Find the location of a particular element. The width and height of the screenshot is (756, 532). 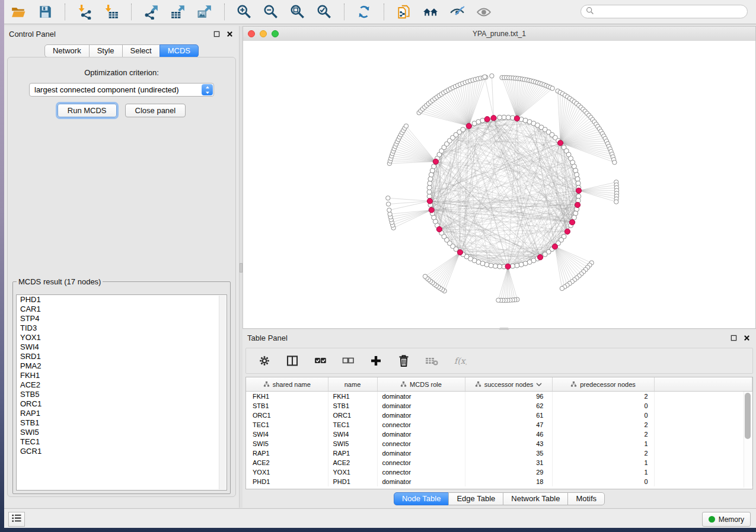

cell: connector is located at coordinates (421, 444).